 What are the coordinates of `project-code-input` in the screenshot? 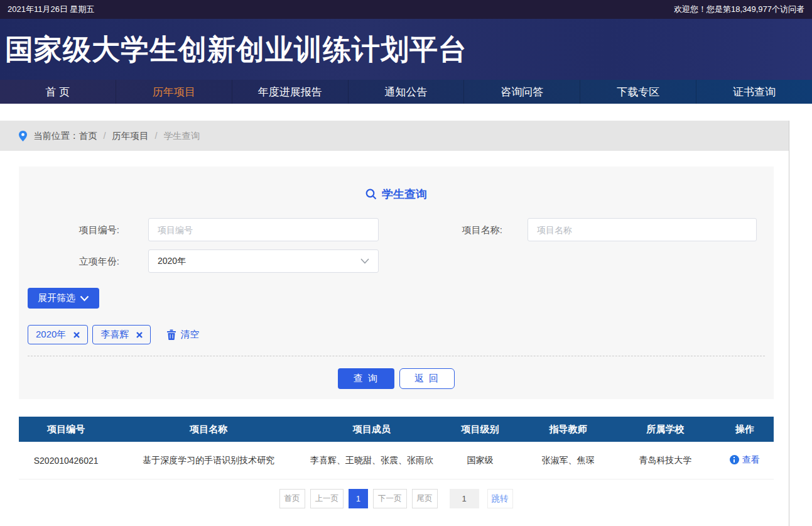 It's located at (264, 230).